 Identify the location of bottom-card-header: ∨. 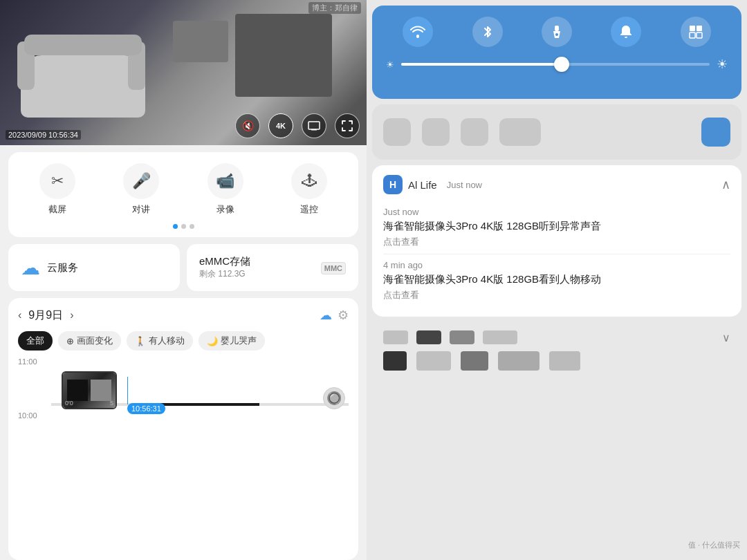
(557, 337).